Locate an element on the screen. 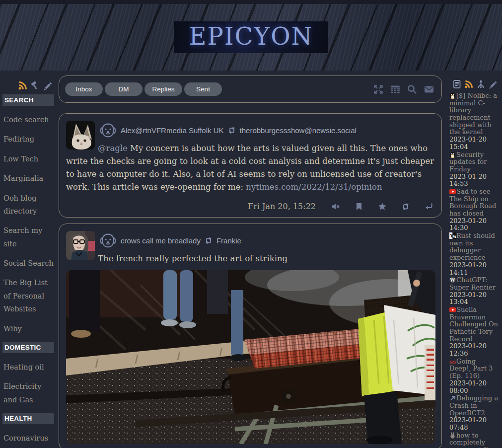 The image size is (502, 448). media-grid-icon is located at coordinates (395, 89).